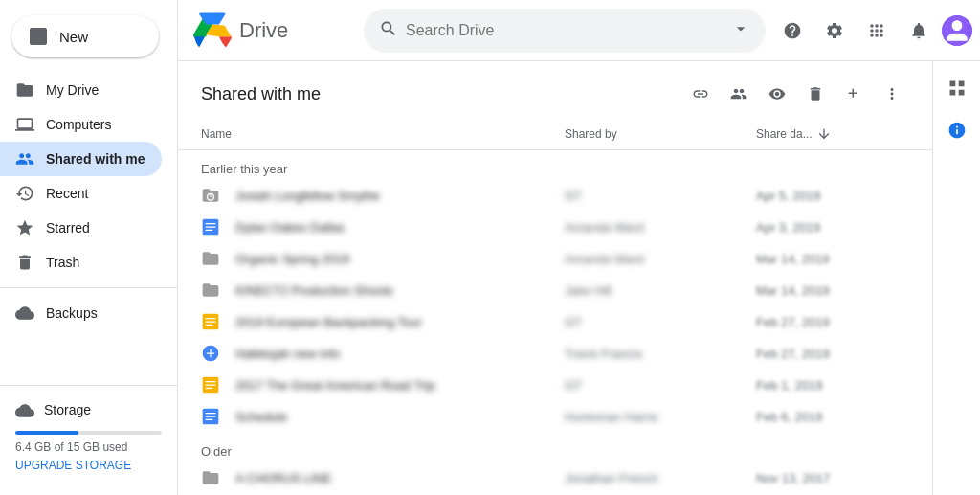 This screenshot has width=980, height=495. What do you see at coordinates (833, 385) in the screenshot?
I see `file-date: Feb 1, 2019` at bounding box center [833, 385].